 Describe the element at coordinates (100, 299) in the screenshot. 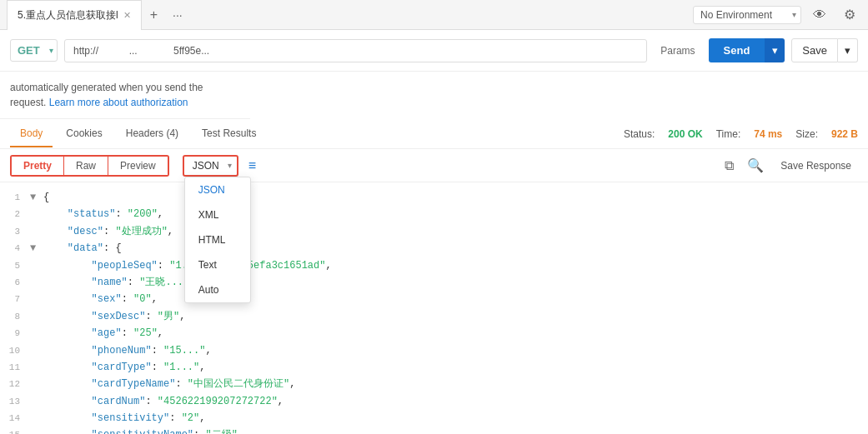

I see `line-content: "sex": "0",` at that location.